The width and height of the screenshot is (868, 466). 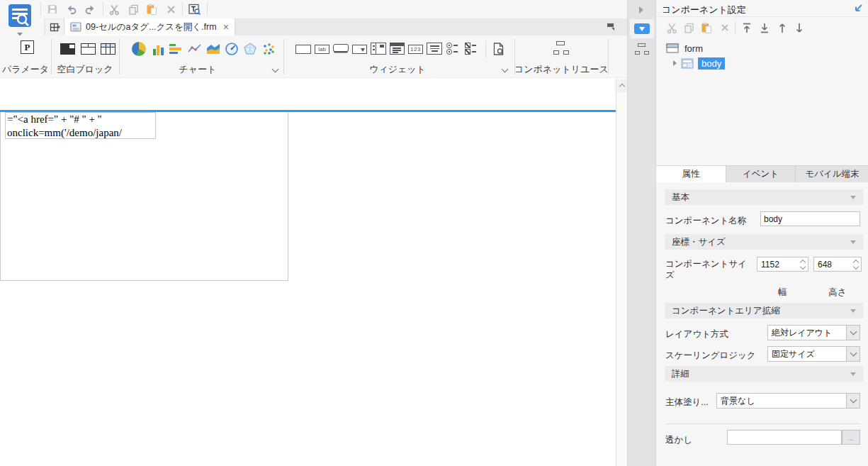 What do you see at coordinates (851, 437) in the screenshot?
I see `watermark-browse-button: ...` at bounding box center [851, 437].